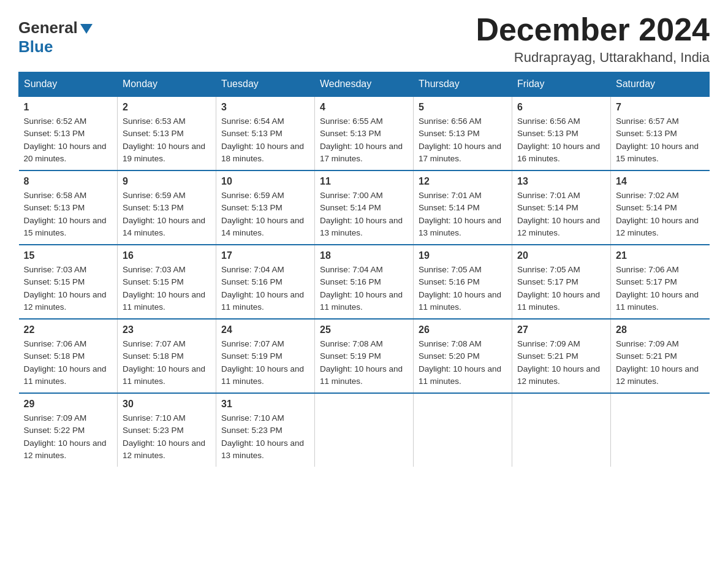 This screenshot has height=563, width=728. I want to click on day-number: 24, so click(265, 330).